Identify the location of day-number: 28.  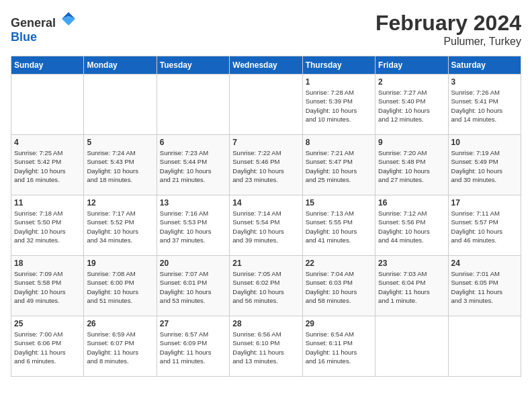
(266, 324).